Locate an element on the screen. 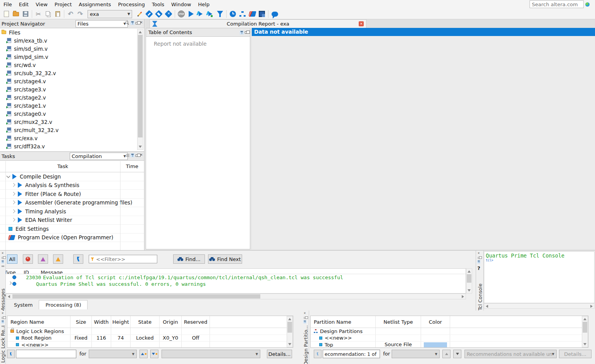 The width and height of the screenshot is (595, 364). next-recommendation-button is located at coordinates (457, 354).